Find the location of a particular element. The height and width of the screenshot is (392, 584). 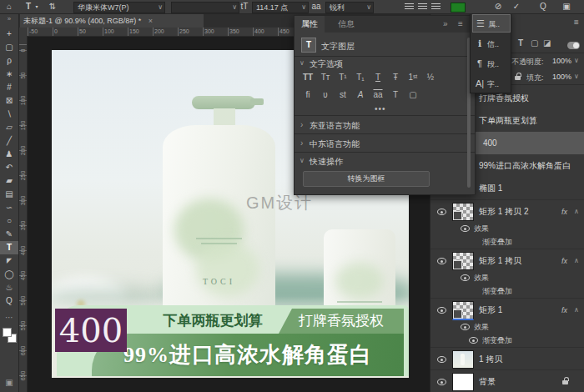

quick-selection-tool-icon: ∗ is located at coordinates (9, 74).